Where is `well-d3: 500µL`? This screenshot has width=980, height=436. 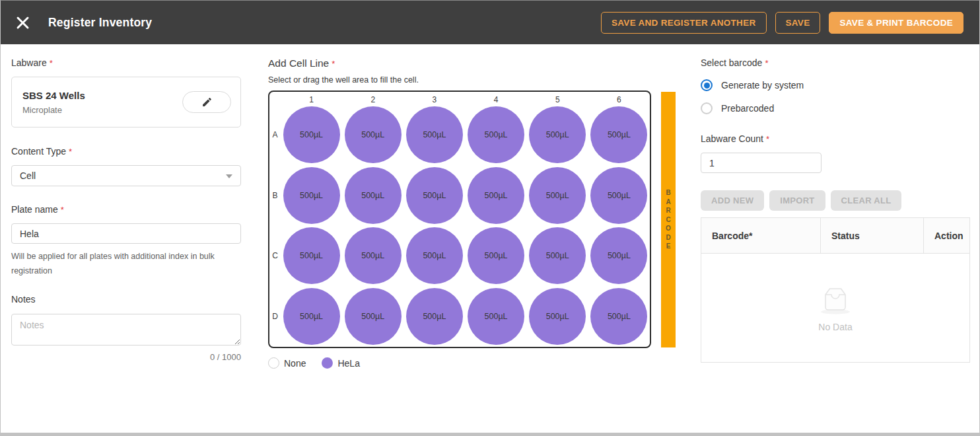 well-d3: 500µL is located at coordinates (435, 316).